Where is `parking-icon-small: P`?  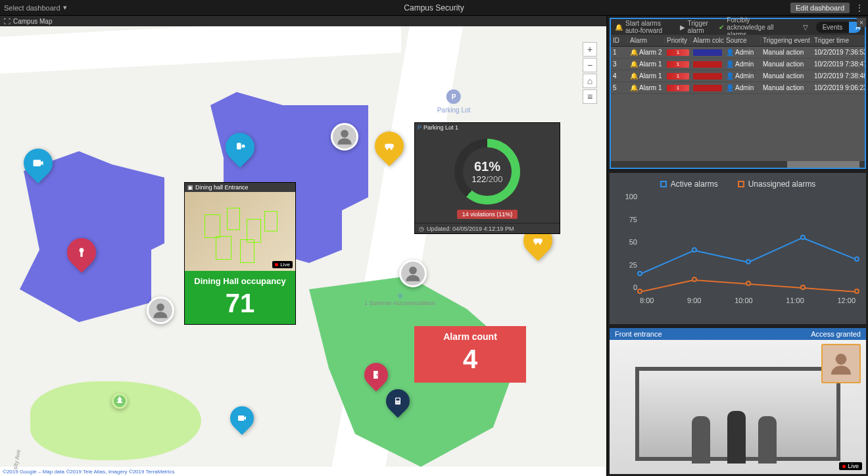
parking-icon-small: P is located at coordinates (420, 128).